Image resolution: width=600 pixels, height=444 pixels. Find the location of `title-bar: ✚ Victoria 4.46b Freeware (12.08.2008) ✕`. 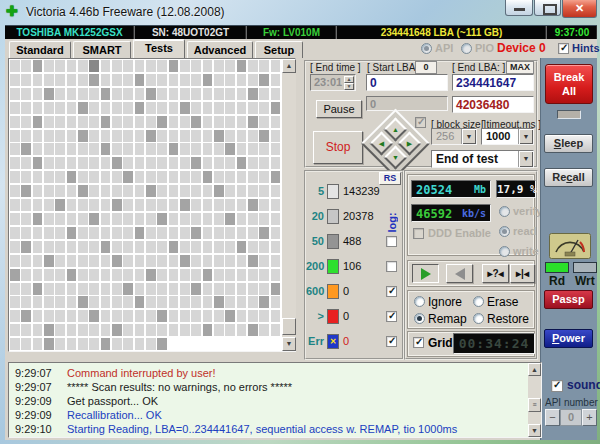

title-bar: ✚ Victoria 4.46b Freeware (12.08.2008) ✕ is located at coordinates (300, 12).